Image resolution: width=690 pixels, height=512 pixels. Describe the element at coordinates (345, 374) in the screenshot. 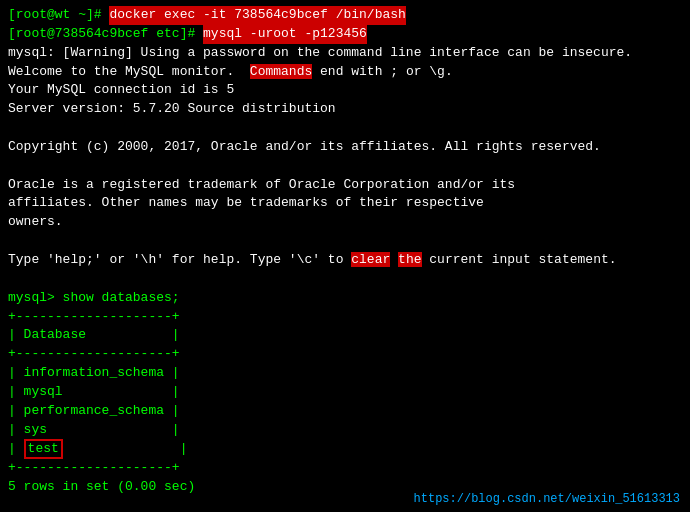

I see `line-db-info-schema: | information_schema |` at that location.